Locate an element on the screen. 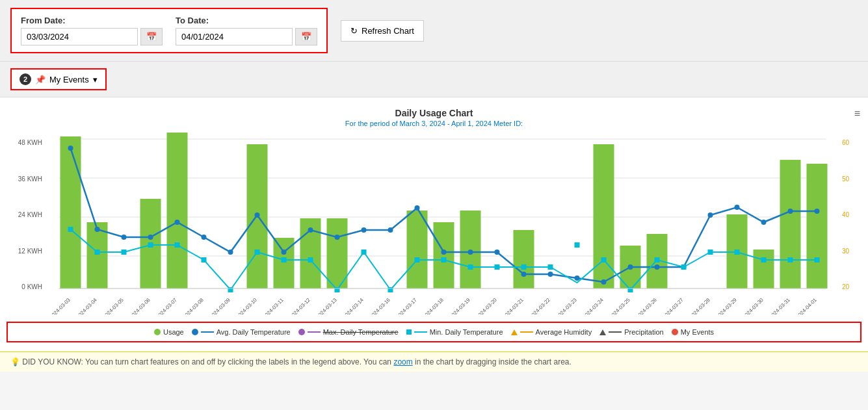 Image resolution: width=868 pixels, height=410 pixels. zoom-link: zoom is located at coordinates (403, 362).